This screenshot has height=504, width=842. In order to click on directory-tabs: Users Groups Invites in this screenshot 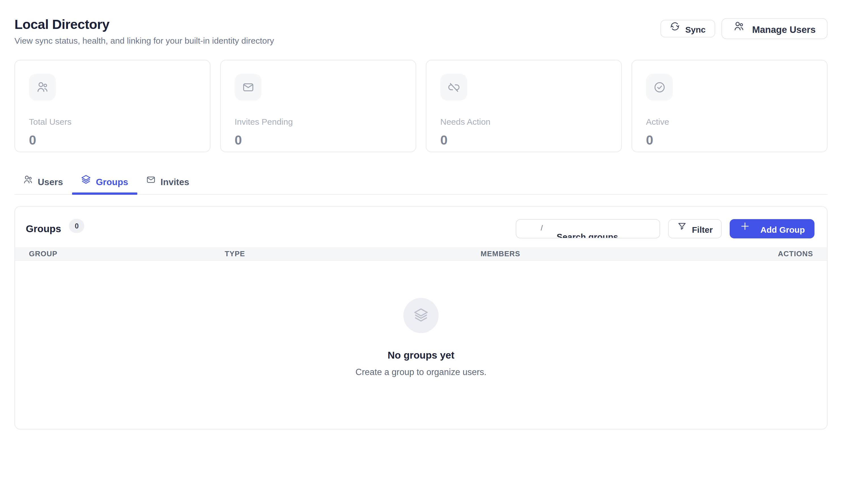, I will do `click(421, 185)`.